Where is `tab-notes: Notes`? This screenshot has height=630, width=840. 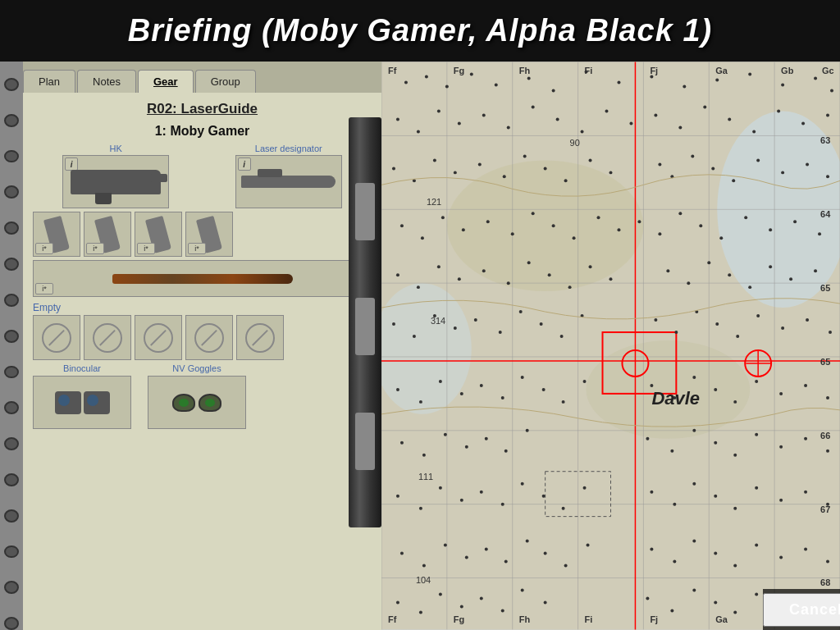
tab-notes: Notes is located at coordinates (107, 81).